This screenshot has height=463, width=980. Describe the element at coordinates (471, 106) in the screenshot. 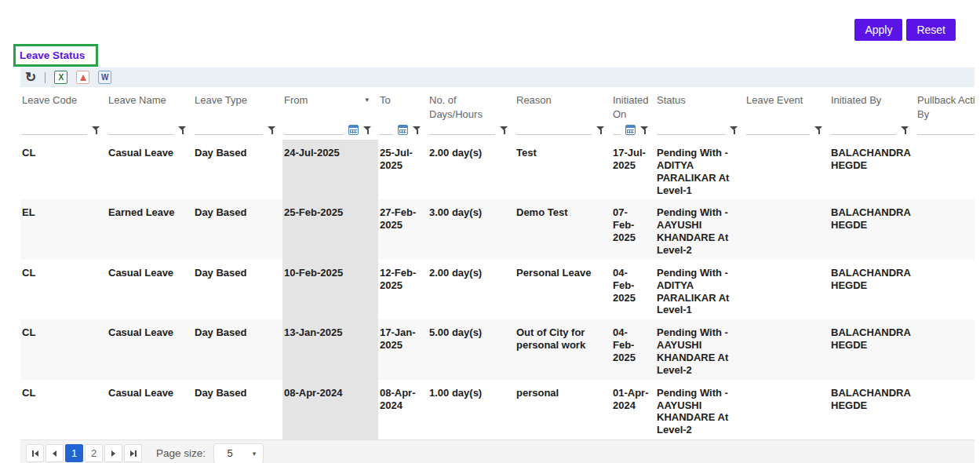

I see `column-header-days-hours: No. of Days/Hours` at that location.